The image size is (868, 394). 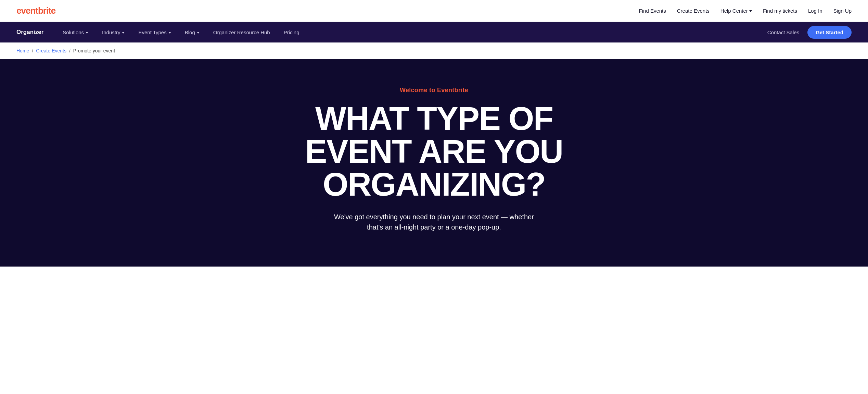 I want to click on top-navigation: eventbrite Find Events Create Events Hel…, so click(x=434, y=11).